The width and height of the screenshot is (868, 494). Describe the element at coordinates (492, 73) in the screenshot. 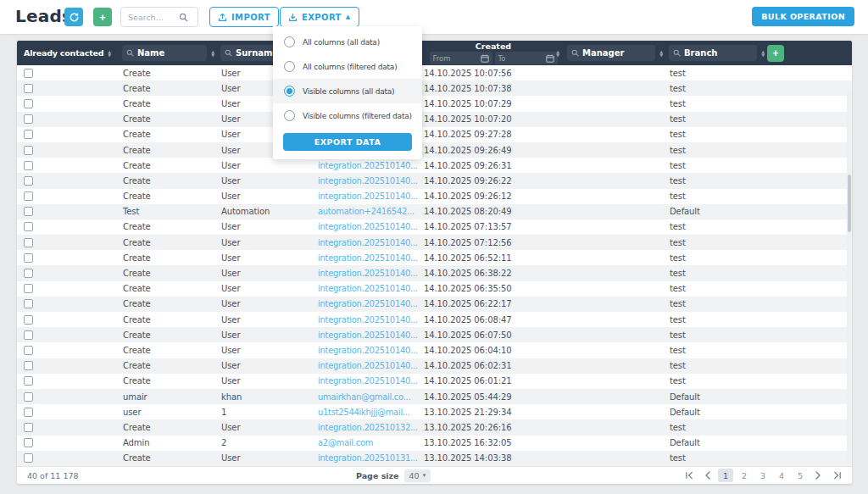

I see `cell-created: 14.10.2025 10:07:56` at that location.